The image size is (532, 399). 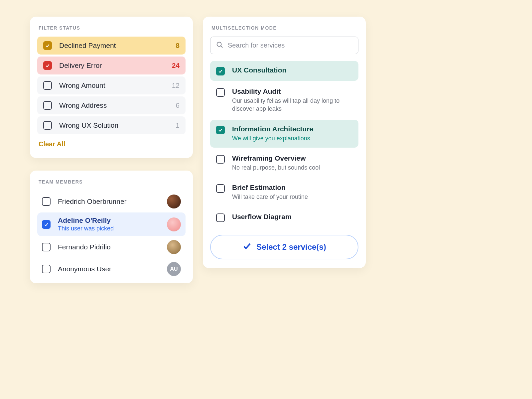 I want to click on search-box, so click(x=284, y=45).